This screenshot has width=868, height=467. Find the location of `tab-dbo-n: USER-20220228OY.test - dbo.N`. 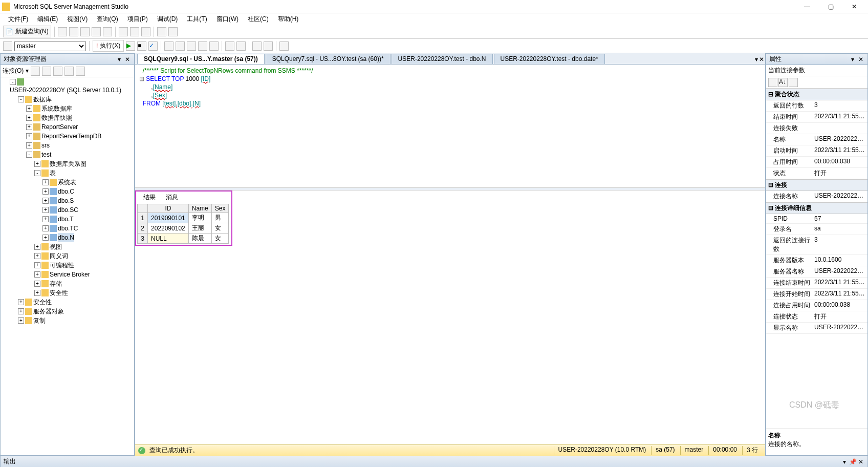

tab-dbo-n: USER-20220228OY.test - dbo.N is located at coordinates (442, 59).